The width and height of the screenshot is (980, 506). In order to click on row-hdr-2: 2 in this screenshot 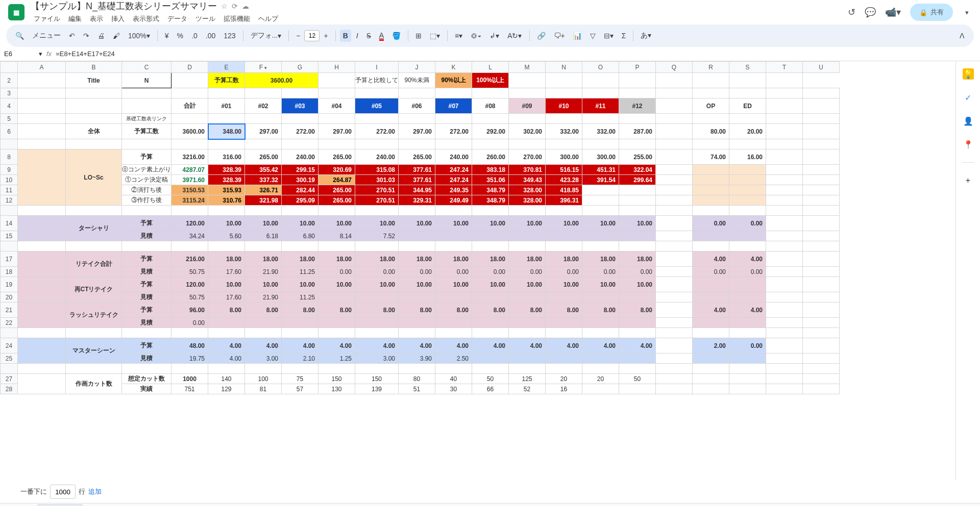, I will do `click(9, 81)`.